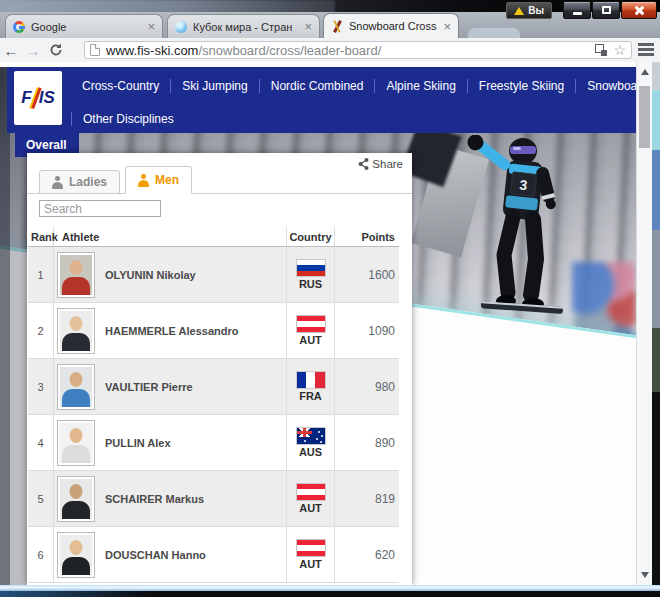 This screenshot has width=660, height=597. Describe the element at coordinates (170, 498) in the screenshot. I see `athlete-cell: SCHAIRER Markus` at that location.